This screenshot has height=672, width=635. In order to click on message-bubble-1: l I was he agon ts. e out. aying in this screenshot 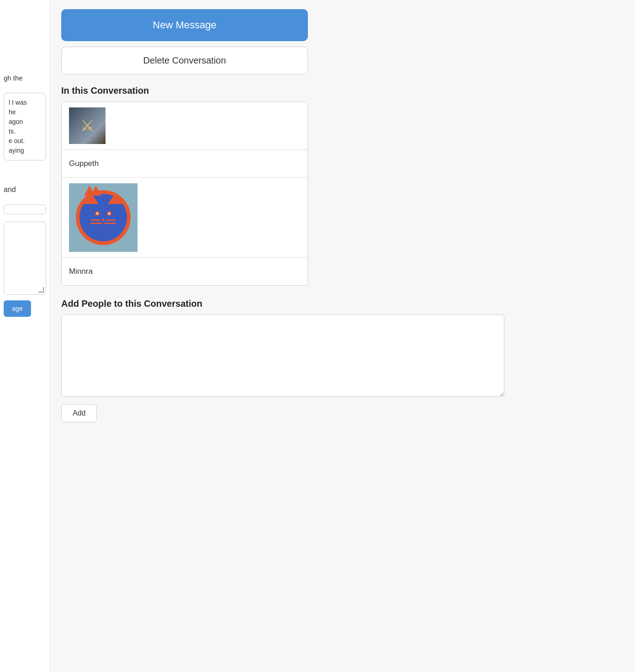, I will do `click(25, 127)`.